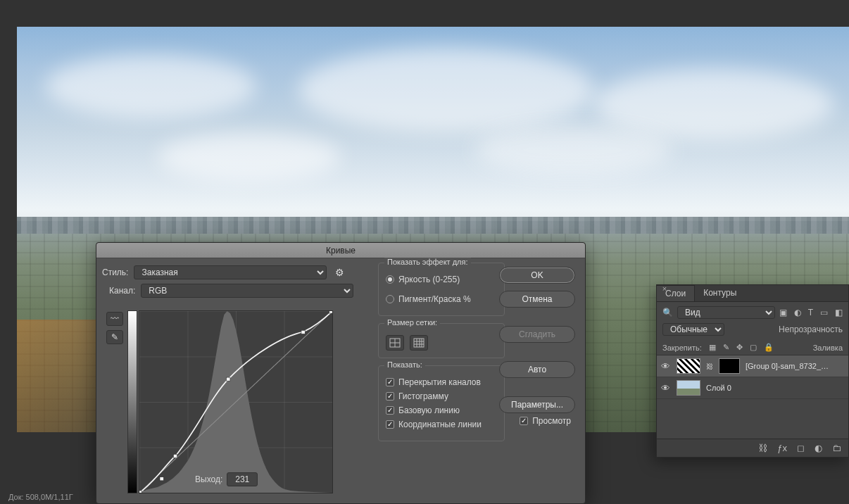 The height and width of the screenshot is (504, 849). Describe the element at coordinates (441, 424) in the screenshot. I see `check-gridlines: Координатные линии` at that location.